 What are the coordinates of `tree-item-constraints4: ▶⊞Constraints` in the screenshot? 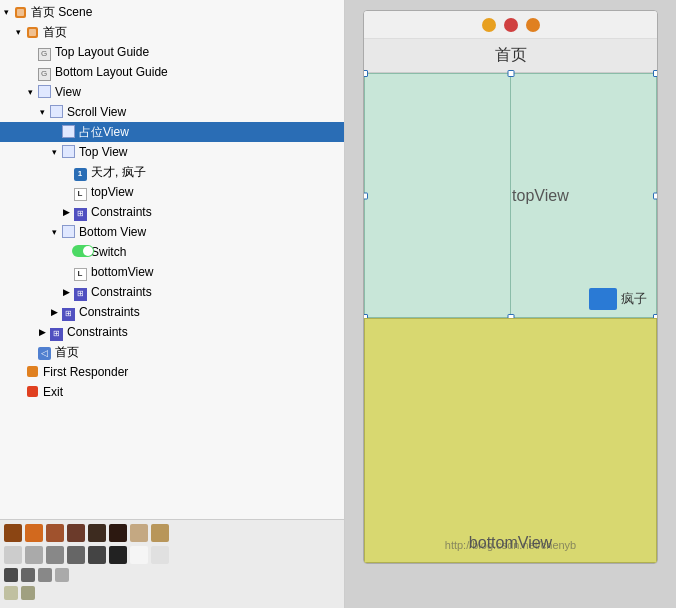 It's located at (172, 332).